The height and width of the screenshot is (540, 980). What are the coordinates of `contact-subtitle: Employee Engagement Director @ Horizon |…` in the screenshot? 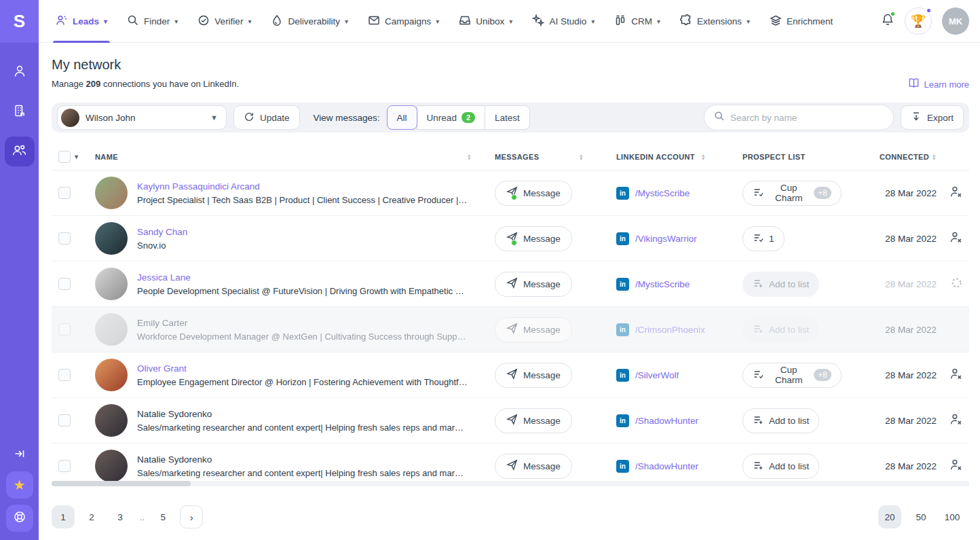 It's located at (303, 382).